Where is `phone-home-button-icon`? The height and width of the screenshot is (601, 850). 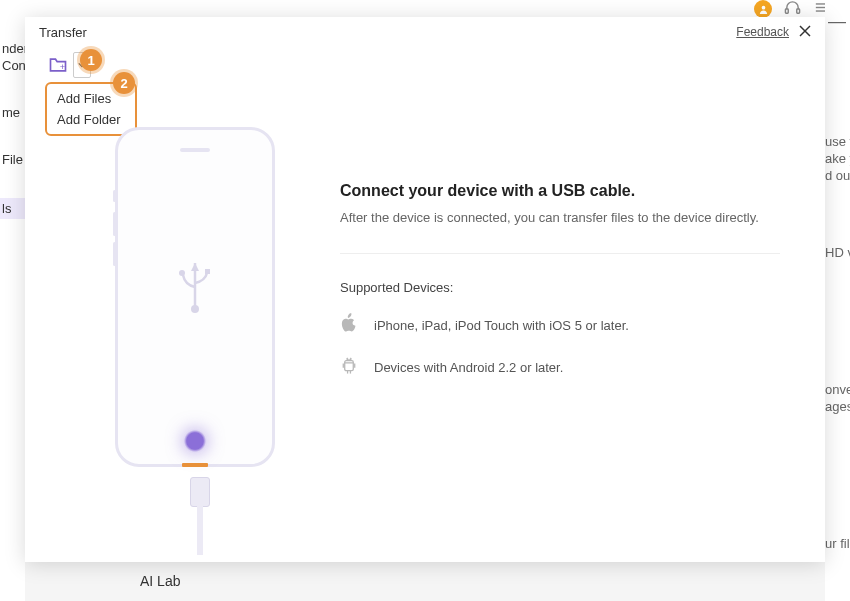
phone-home-button-icon is located at coordinates (195, 441).